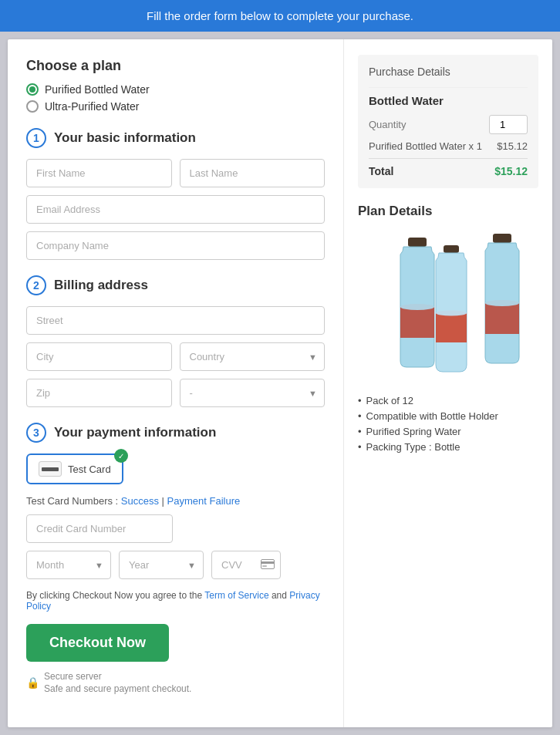  I want to click on first-name-input, so click(99, 173).